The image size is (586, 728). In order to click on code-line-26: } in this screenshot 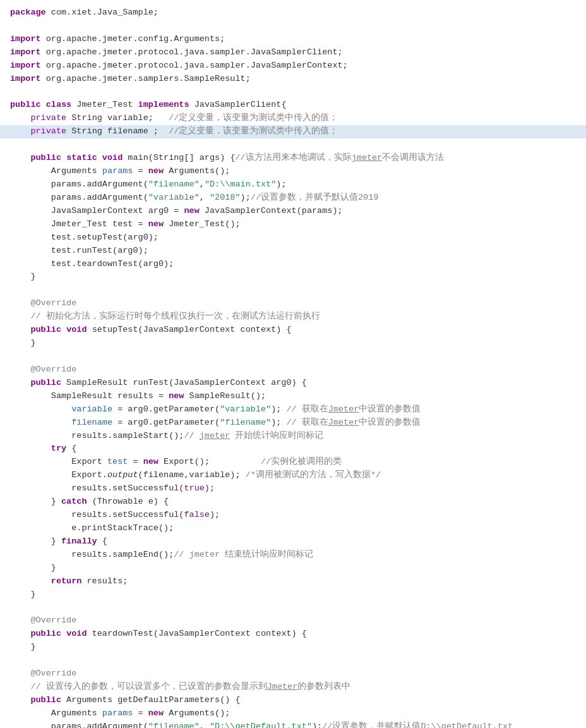, I will do `click(293, 344)`.